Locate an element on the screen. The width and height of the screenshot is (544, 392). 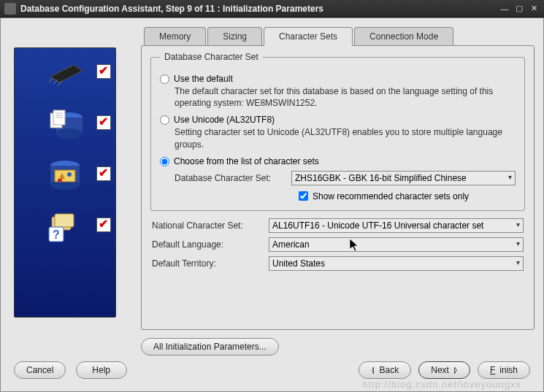
back-label: Back is located at coordinates (390, 370).